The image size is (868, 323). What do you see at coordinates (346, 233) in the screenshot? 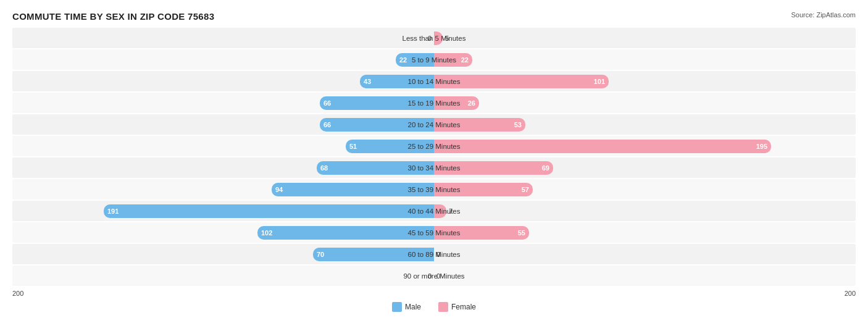
I see `bar-male: 102` at bounding box center [346, 233].